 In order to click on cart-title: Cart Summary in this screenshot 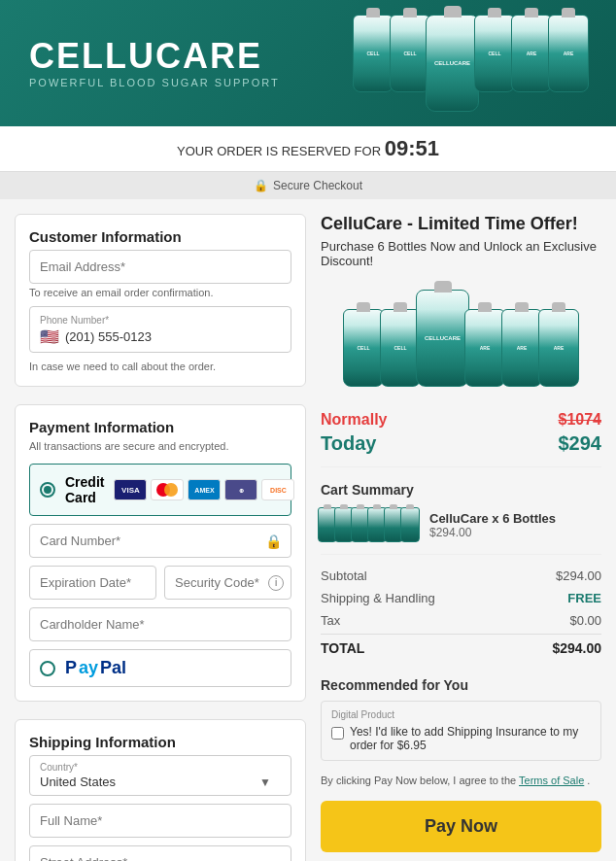, I will do `click(461, 490)`.